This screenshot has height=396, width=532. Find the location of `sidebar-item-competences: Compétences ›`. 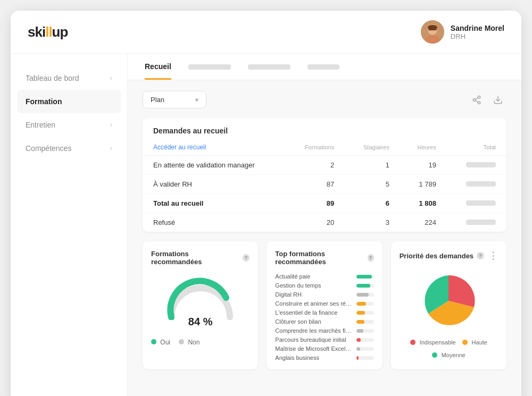

sidebar-item-competences: Compétences › is located at coordinates (69, 148).